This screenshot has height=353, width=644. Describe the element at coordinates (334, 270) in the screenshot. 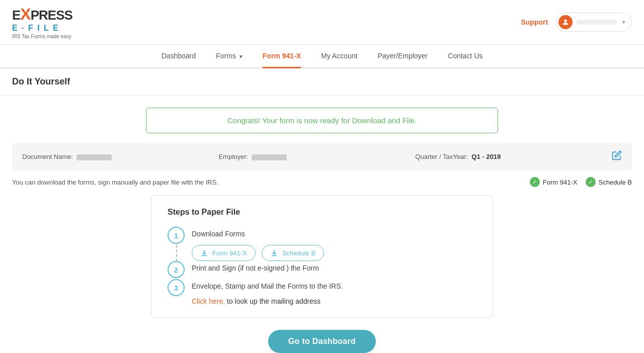

I see `step-2-content: Print and Sign (if not e-signed ) the Fo…` at that location.